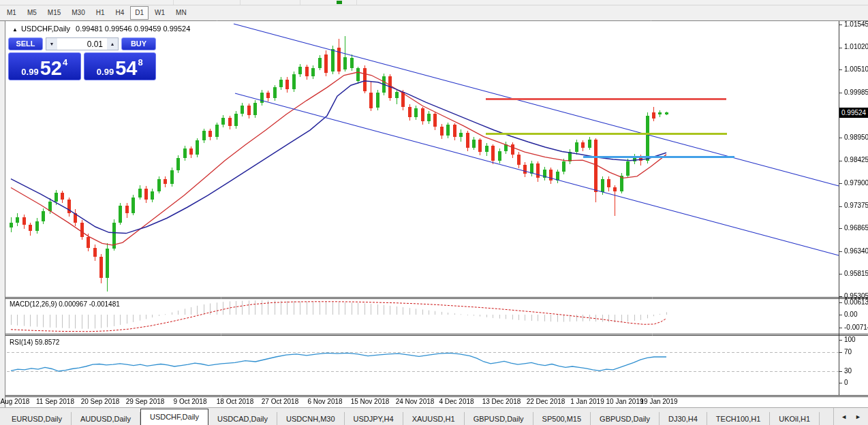 The image size is (868, 425). What do you see at coordinates (106, 418) in the screenshot?
I see `symbol-tab: AUDUSD,Daily` at bounding box center [106, 418].